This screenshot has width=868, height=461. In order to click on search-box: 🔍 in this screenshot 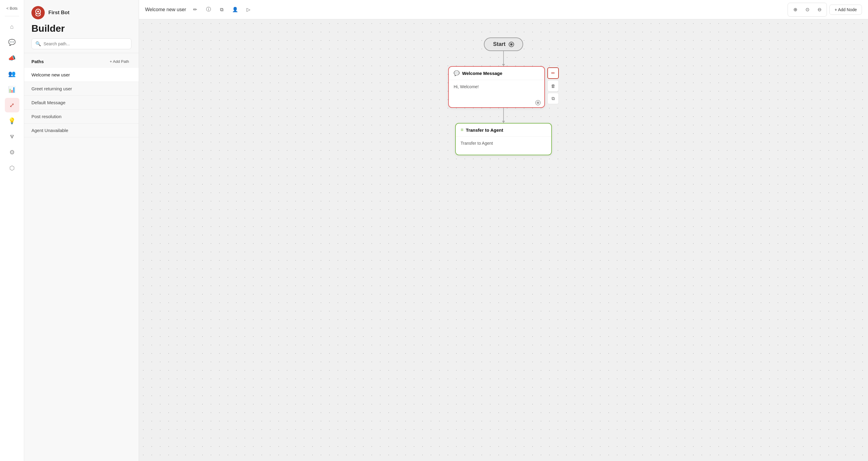, I will do `click(82, 44)`.